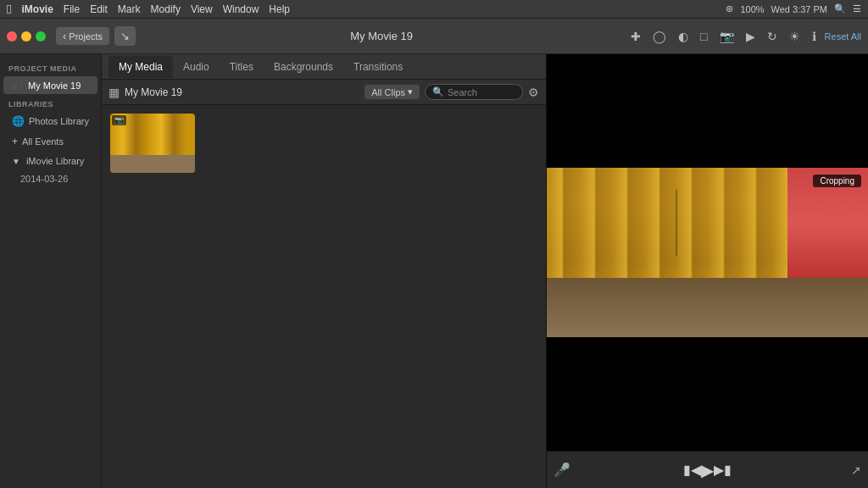 The image size is (868, 488). I want to click on sidebar-item-my-movie: 🎥 My Movie 19, so click(51, 85).